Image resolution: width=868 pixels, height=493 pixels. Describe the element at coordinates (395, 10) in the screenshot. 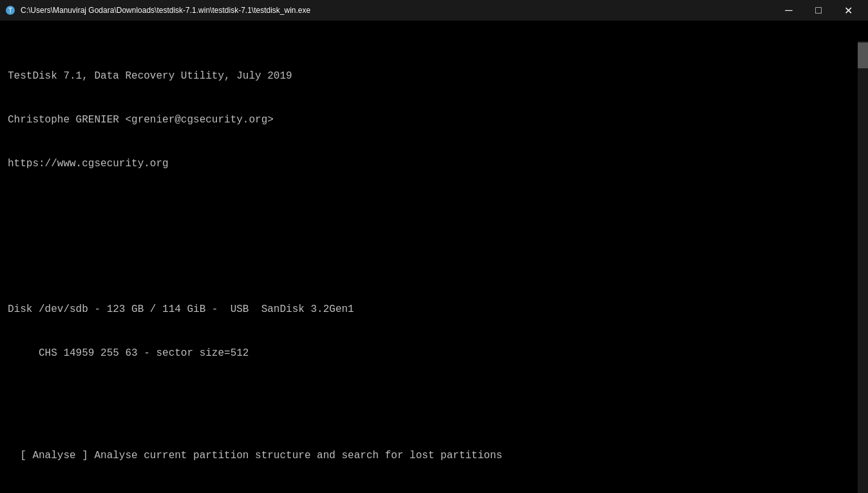

I see `title-bar-text: C:\Users\Manuviraj Godara\Downloads\test…` at that location.